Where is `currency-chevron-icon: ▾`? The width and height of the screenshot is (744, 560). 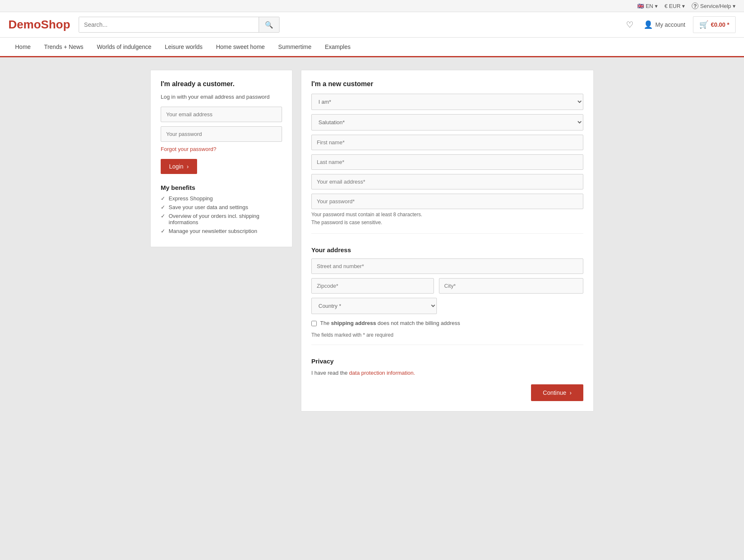
currency-chevron-icon: ▾ is located at coordinates (684, 6).